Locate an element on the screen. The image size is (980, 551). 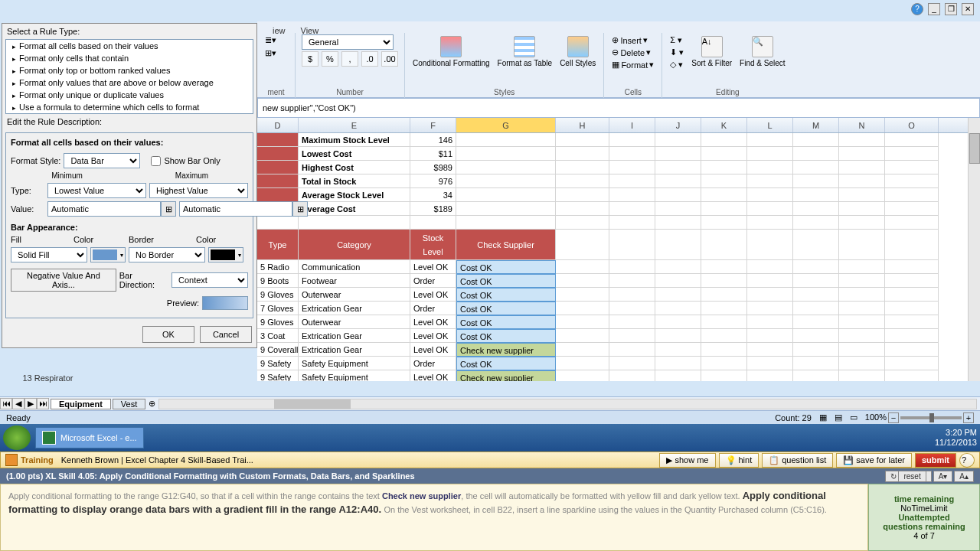
fill-label: Fill is located at coordinates (36, 240).